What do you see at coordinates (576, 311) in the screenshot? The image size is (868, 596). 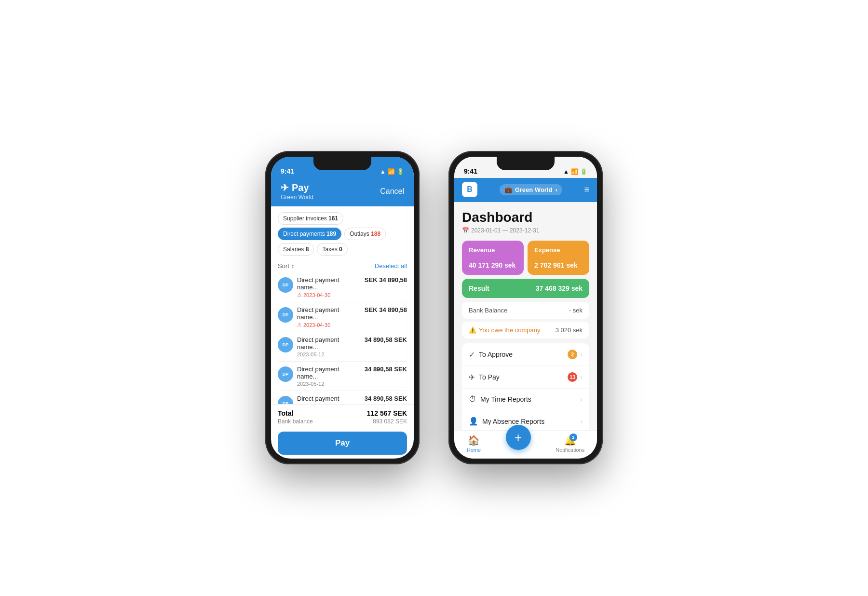 I see `bank-balance-value: - sek` at bounding box center [576, 311].